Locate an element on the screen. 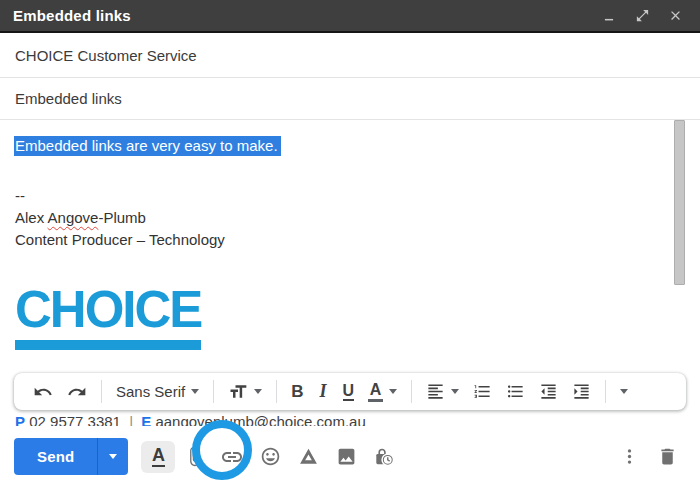 This screenshot has height=489, width=700. phone-label: P is located at coordinates (20, 420).